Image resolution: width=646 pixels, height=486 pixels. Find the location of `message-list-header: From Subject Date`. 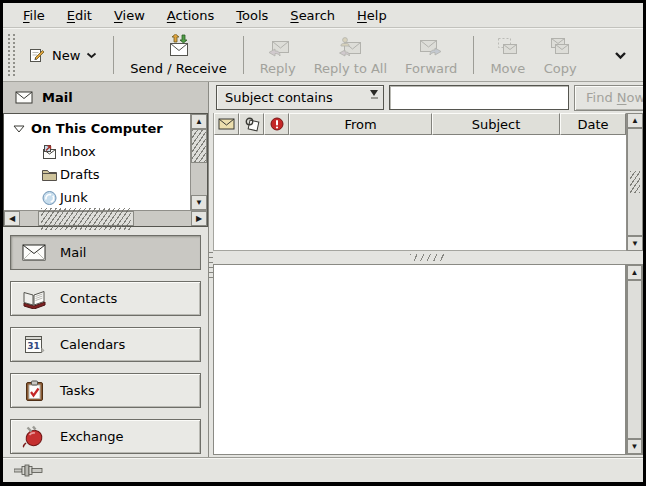

message-list-header: From Subject Date is located at coordinates (420, 124).